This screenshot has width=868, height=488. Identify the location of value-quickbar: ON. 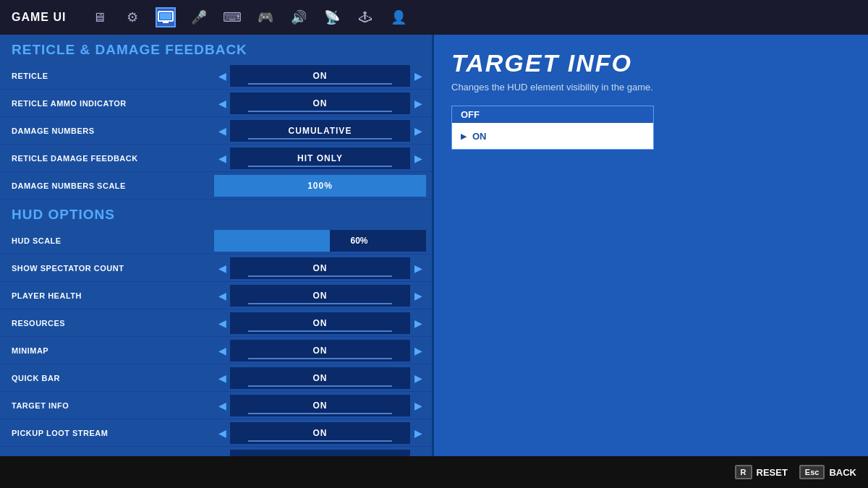
(320, 378).